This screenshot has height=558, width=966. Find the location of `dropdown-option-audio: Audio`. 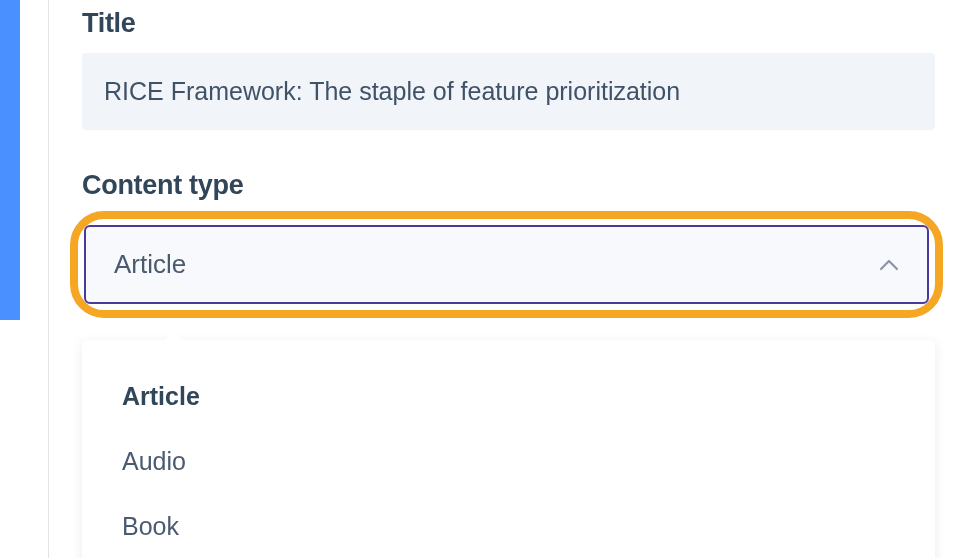

dropdown-option-audio: Audio is located at coordinates (508, 462).